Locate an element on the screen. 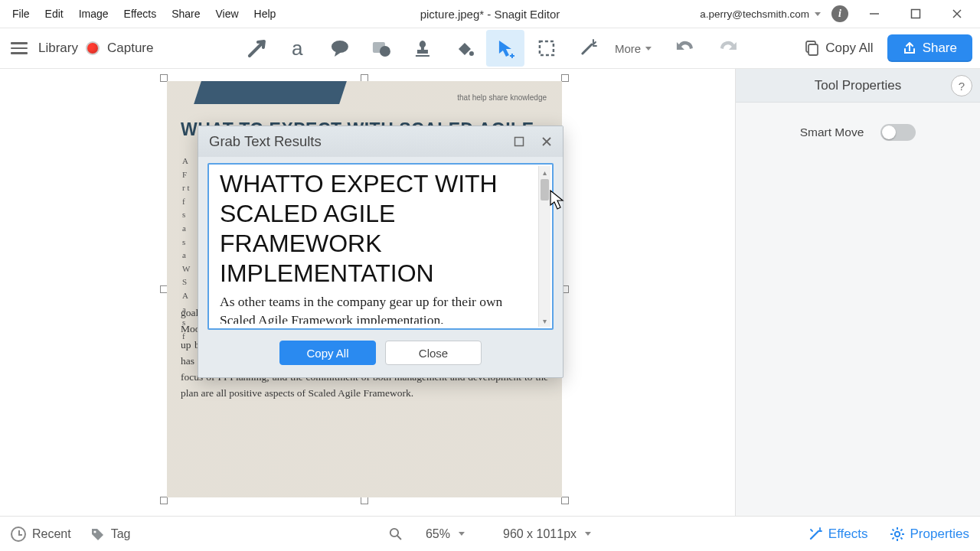  menu-share: Share is located at coordinates (185, 14).